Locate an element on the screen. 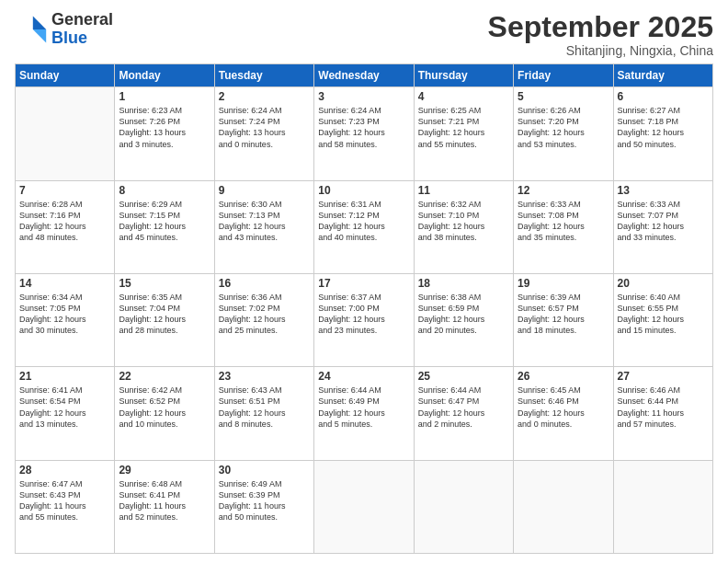 This screenshot has height=563, width=728. day-number: 27 is located at coordinates (664, 376).